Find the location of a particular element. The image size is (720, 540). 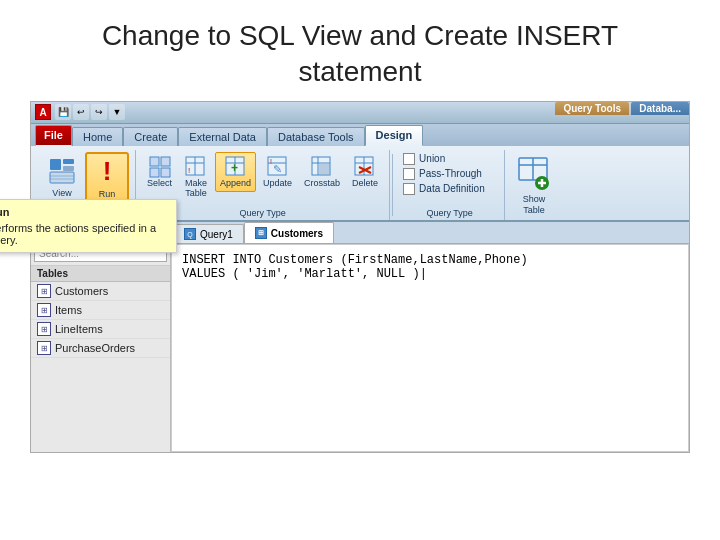

query-tabs: Q Query1 ⊞ Customers is located at coordinates (430, 233).